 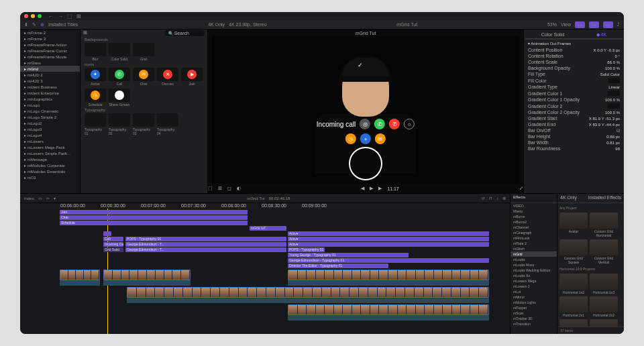 What do you see at coordinates (534, 243) in the screenshot?
I see `effects-category: mFlare 2` at bounding box center [534, 243].